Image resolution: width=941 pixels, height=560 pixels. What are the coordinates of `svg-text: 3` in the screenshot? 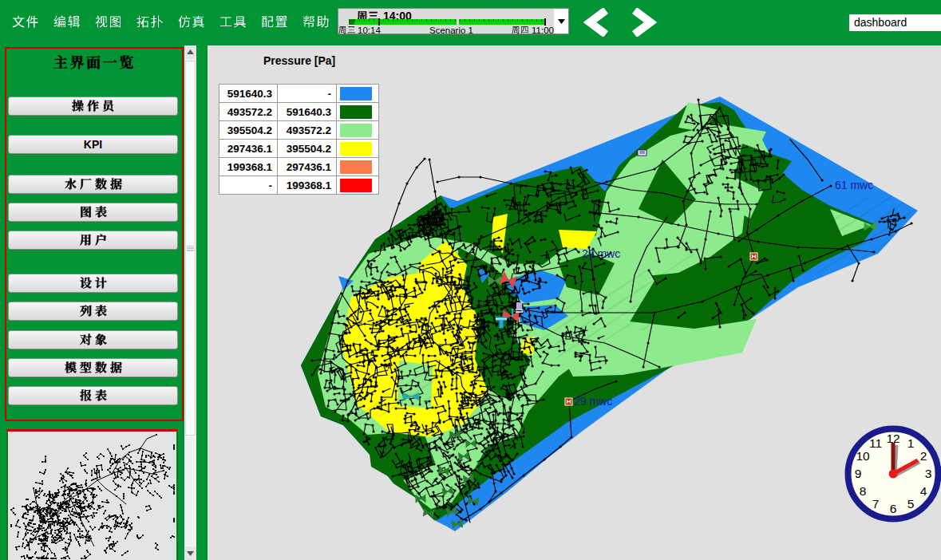 It's located at (929, 474).